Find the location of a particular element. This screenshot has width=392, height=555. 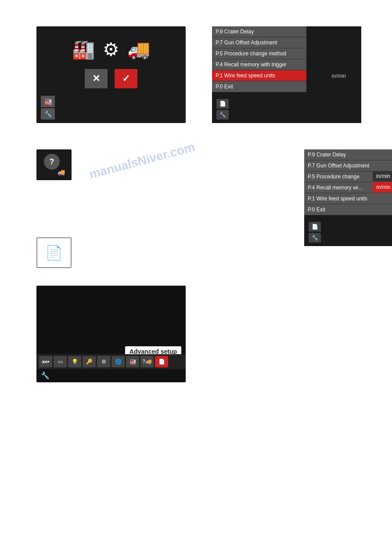

wrench-icon: 🔧 is located at coordinates (45, 375).